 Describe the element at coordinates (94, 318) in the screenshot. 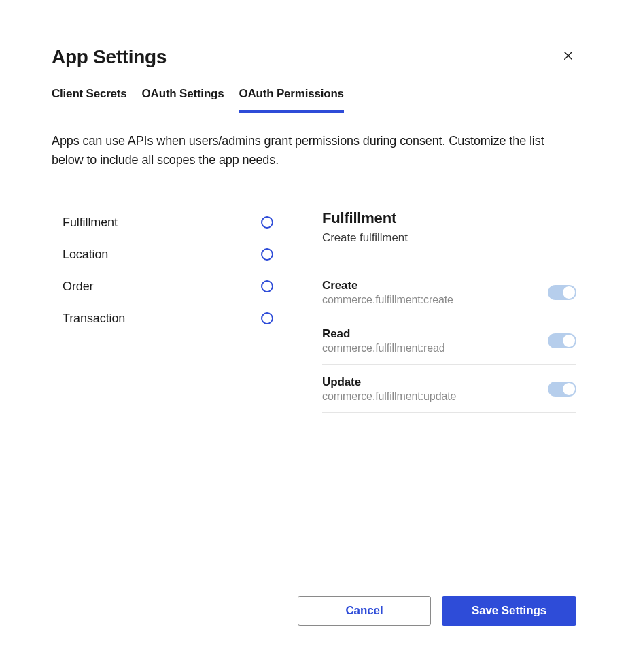

I see `scope-label: Transaction` at that location.